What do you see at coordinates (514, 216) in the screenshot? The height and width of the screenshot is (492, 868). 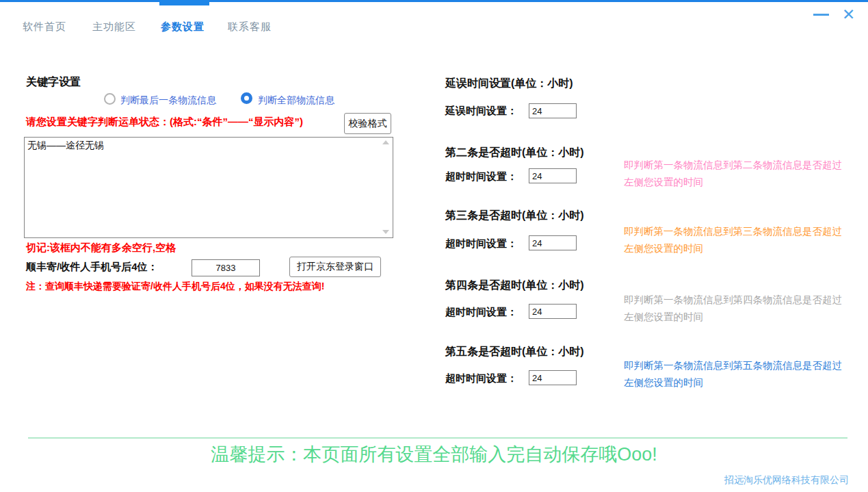 I see `timeout3-heading: 第三条是否超时(单位：小时)` at bounding box center [514, 216].